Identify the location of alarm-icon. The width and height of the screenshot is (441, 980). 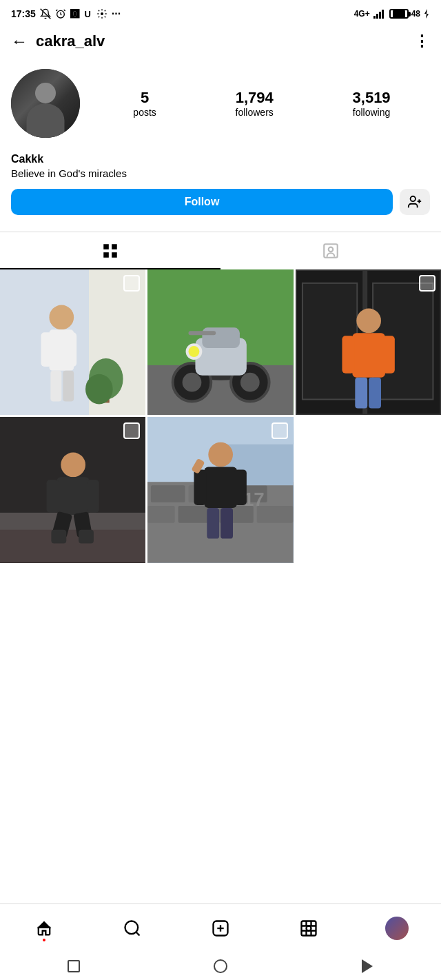
(61, 14).